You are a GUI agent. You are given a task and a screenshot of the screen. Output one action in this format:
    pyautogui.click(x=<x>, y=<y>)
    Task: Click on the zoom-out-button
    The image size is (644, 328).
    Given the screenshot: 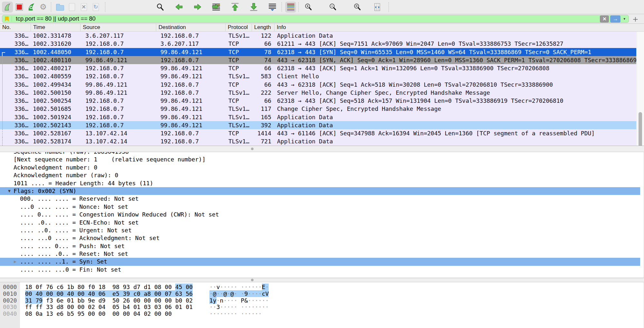 What is the action you would take?
    pyautogui.click(x=333, y=7)
    